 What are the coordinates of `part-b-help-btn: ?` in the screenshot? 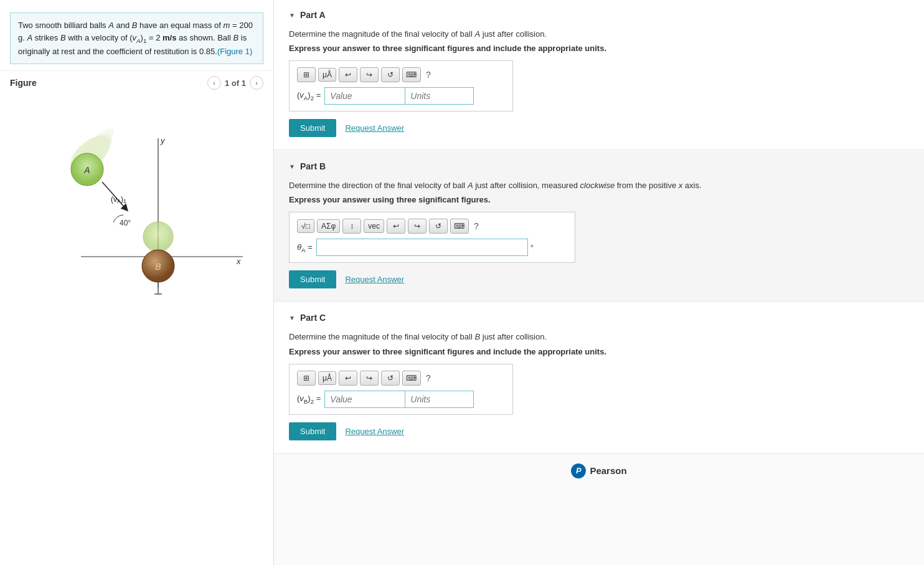 It's located at (476, 226).